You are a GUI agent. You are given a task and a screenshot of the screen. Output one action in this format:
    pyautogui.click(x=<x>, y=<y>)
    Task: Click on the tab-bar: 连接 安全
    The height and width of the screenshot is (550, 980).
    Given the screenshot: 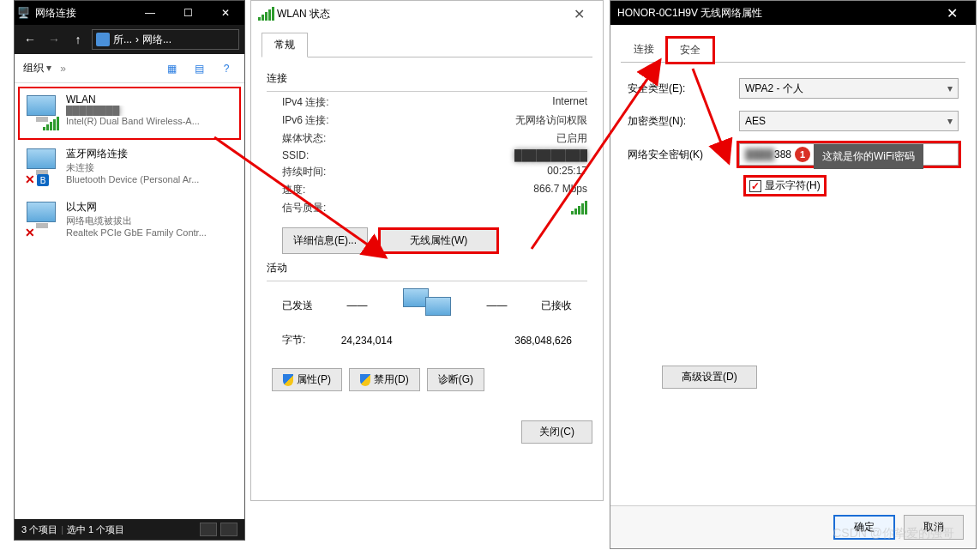 What is the action you would take?
    pyautogui.click(x=793, y=43)
    